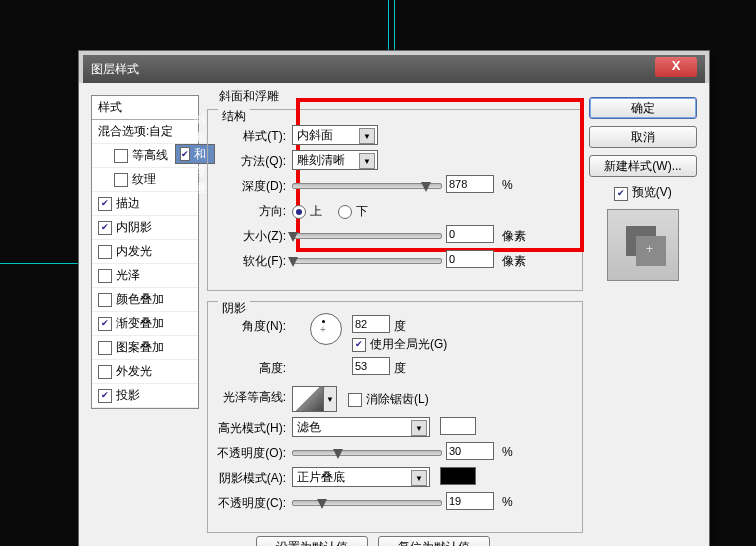 The image size is (756, 546). I want to click on shadow-opacity-slider, so click(367, 503).